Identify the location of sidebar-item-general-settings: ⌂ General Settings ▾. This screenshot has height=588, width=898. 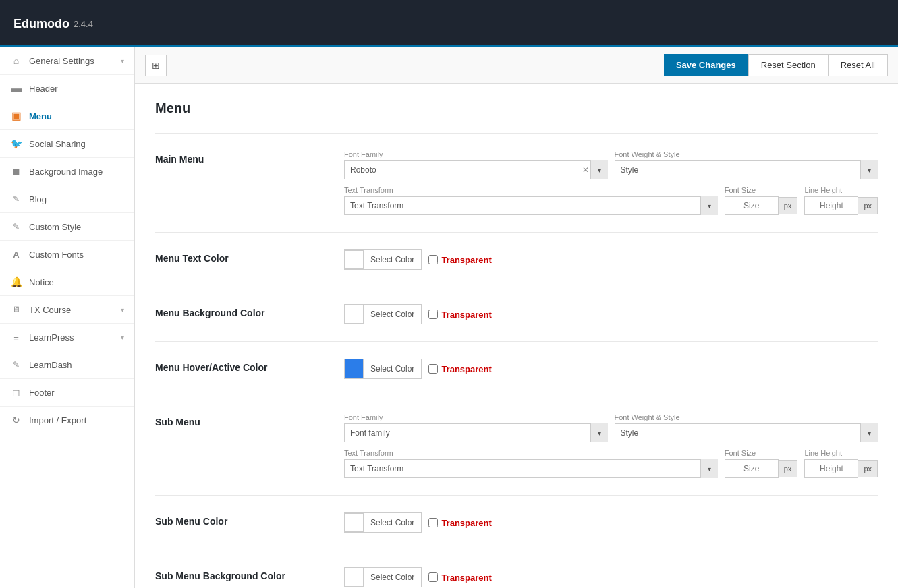
(67, 61).